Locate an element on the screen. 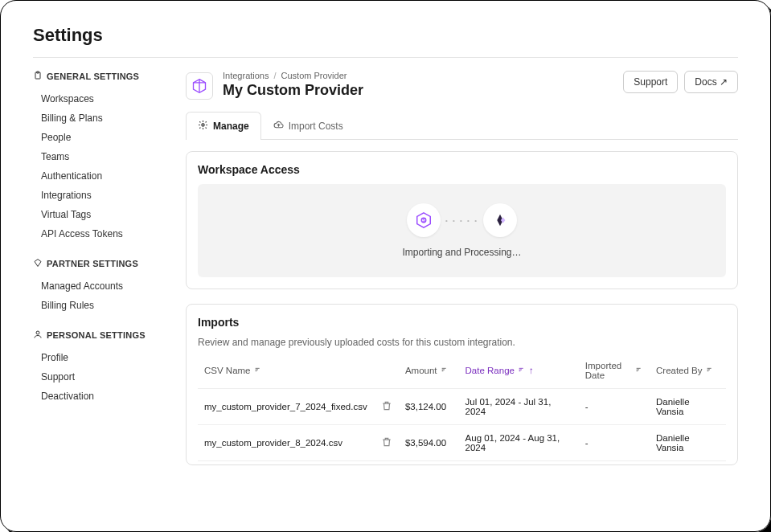 This screenshot has width=771, height=532. sidebar-item-billing-rules: Billing Rules is located at coordinates (97, 305).